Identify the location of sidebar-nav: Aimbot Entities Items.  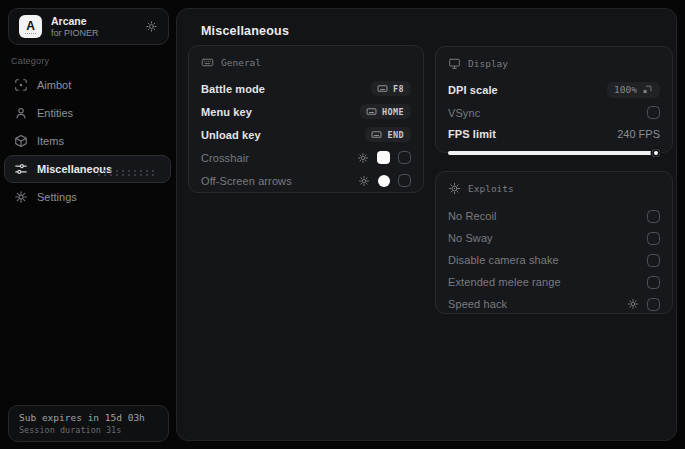
(88, 141).